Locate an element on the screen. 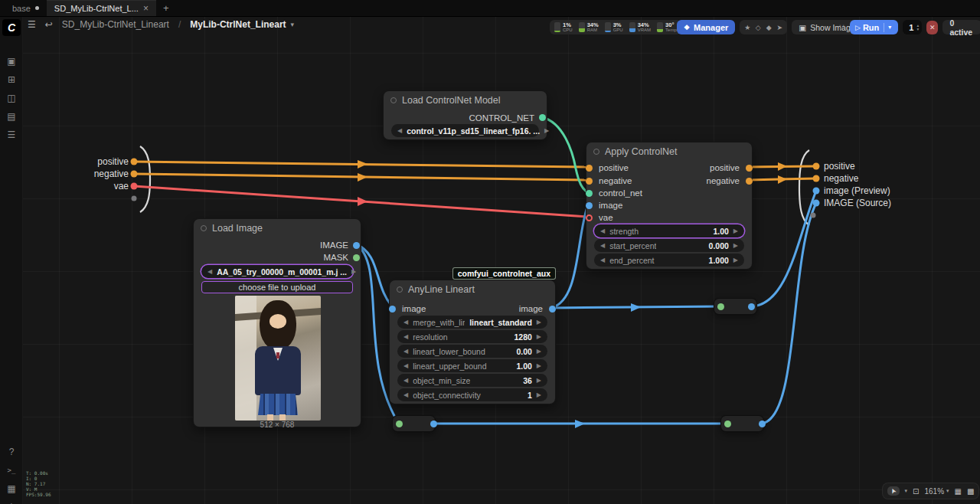  manager-button: ❖ Manager is located at coordinates (706, 28).